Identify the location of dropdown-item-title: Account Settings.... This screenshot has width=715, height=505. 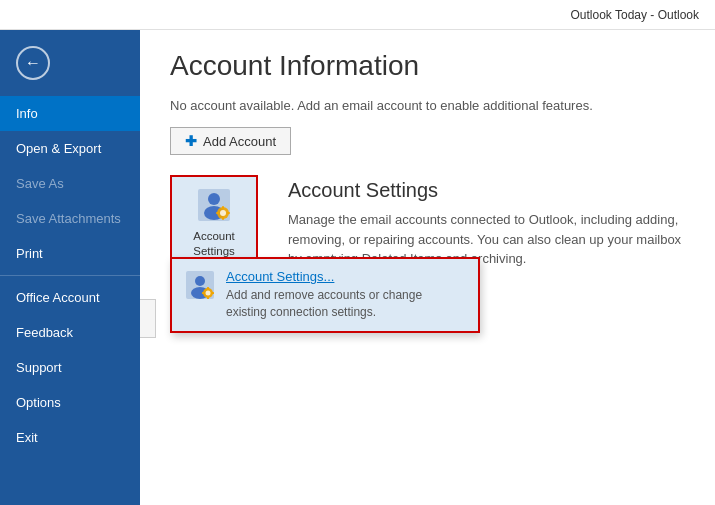
(346, 276).